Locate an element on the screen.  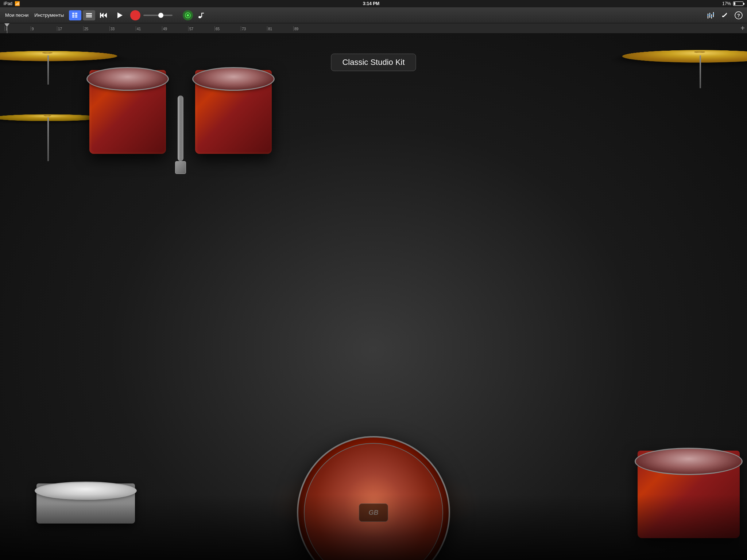
ruler-mark-1: 1 is located at coordinates (18, 28).